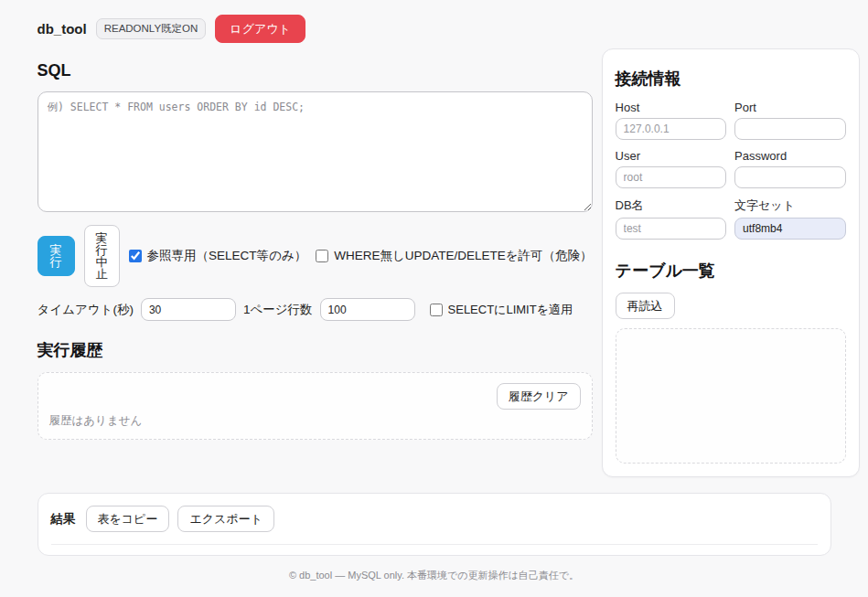  What do you see at coordinates (315, 152) in the screenshot?
I see `sql-input` at bounding box center [315, 152].